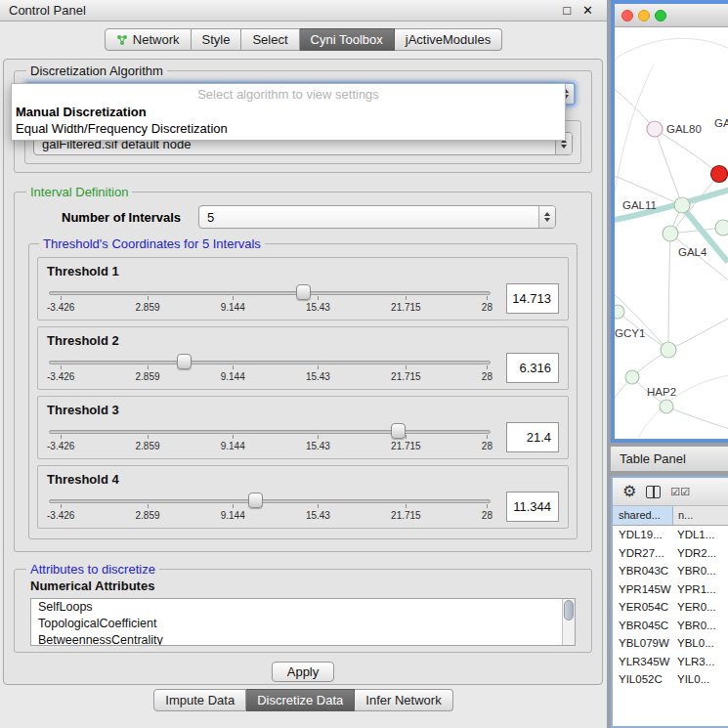 The image size is (728, 728). What do you see at coordinates (569, 610) in the screenshot?
I see `scrollbar-thumb` at bounding box center [569, 610].